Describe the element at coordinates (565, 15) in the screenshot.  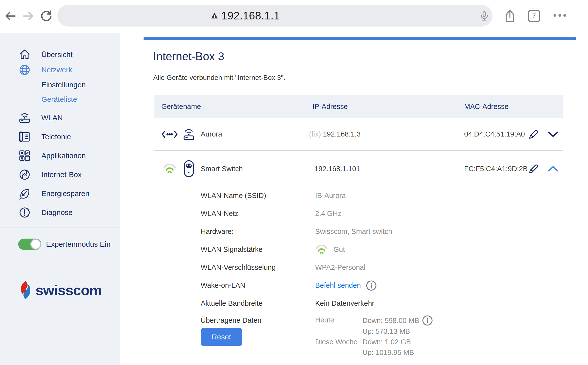
I see `dot-icon` at that location.